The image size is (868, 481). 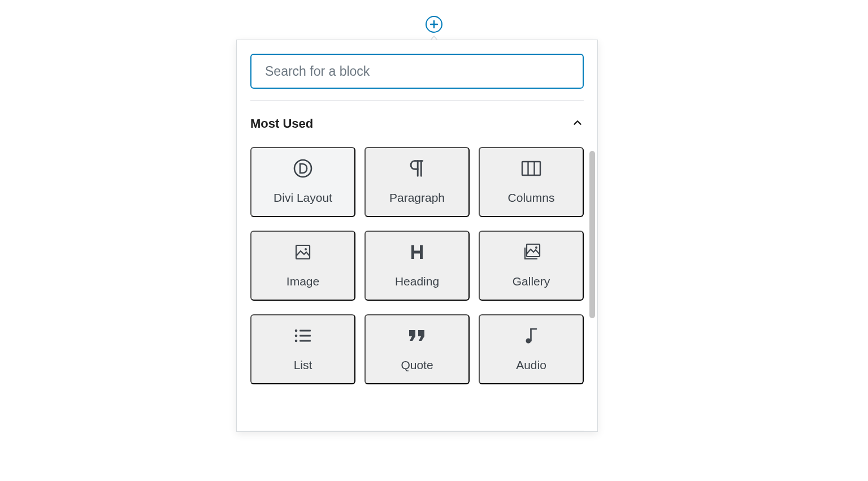 I want to click on block-label: Heading, so click(x=417, y=281).